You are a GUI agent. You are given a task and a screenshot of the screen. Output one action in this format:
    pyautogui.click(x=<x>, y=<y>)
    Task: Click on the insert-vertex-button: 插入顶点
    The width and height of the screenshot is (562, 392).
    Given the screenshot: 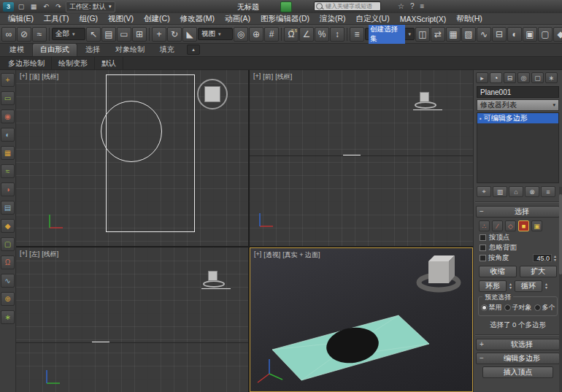 What is the action you would take?
    pyautogui.click(x=518, y=372)
    